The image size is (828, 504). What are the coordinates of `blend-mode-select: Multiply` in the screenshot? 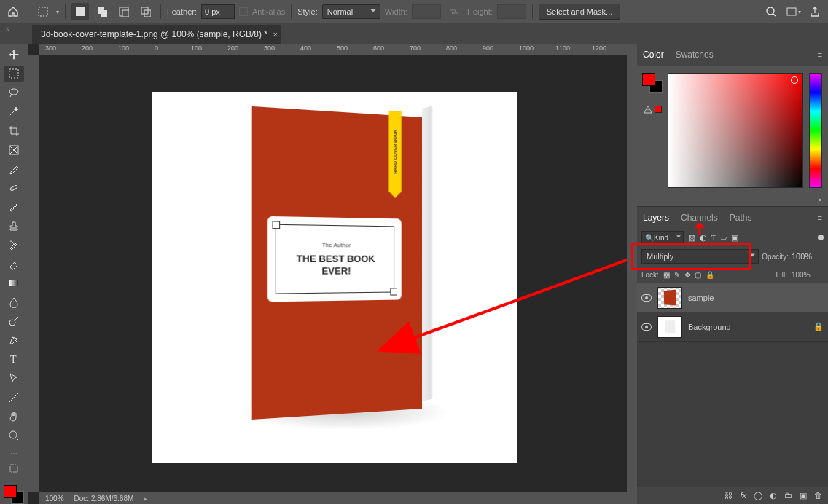 It's located at (700, 256).